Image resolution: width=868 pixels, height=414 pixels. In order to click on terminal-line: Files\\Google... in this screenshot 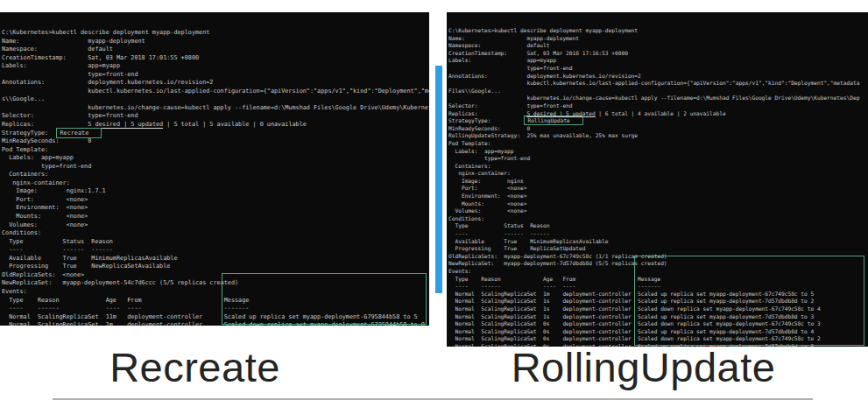, I will do `click(659, 91)`.